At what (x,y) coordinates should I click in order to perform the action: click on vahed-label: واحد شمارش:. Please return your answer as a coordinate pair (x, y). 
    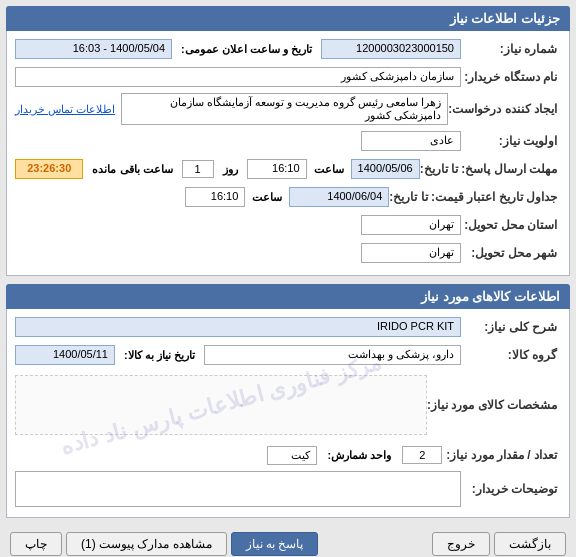
    Looking at the image, I should click on (360, 456).